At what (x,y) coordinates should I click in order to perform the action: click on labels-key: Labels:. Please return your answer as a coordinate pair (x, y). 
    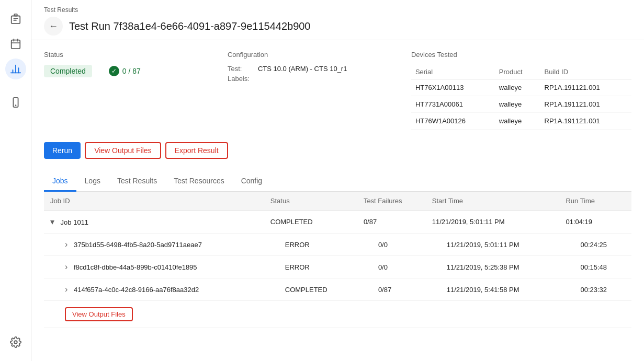
    Looking at the image, I should click on (241, 78).